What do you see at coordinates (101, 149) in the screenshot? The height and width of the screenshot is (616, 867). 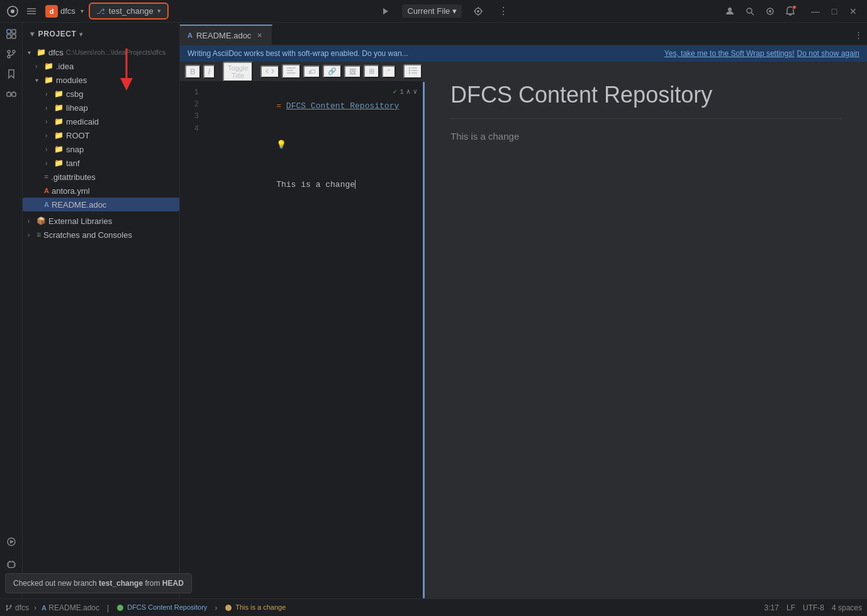 I see `tree-snap: › 📁 snap` at bounding box center [101, 149].